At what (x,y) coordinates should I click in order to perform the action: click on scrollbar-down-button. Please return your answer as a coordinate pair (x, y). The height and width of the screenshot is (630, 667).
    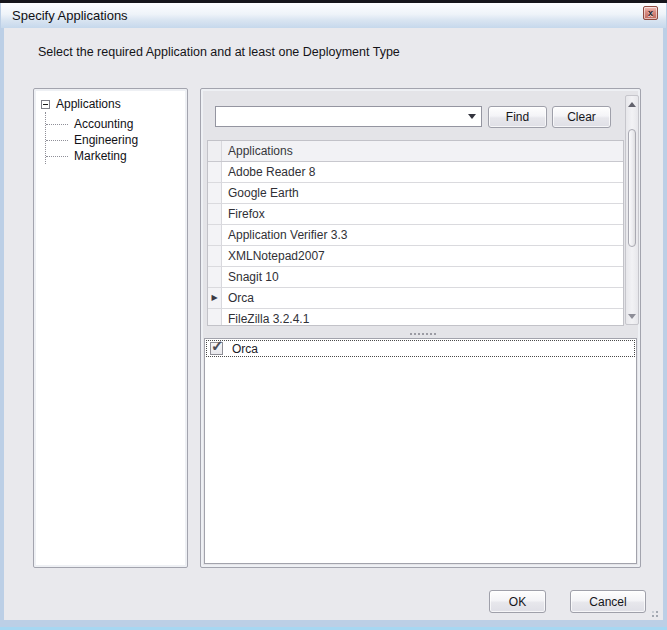
    Looking at the image, I should click on (632, 316).